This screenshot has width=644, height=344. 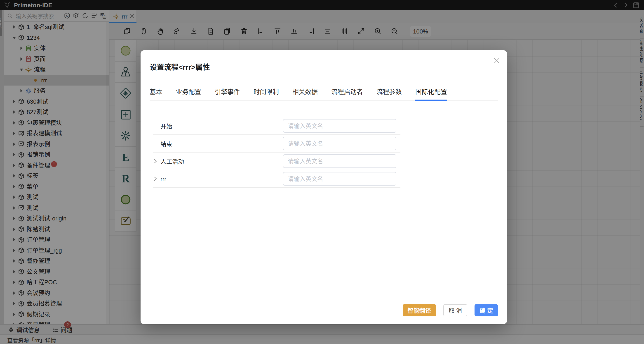 What do you see at coordinates (419, 310) in the screenshot?
I see `smart-translate-button: 智能翻译` at bounding box center [419, 310].